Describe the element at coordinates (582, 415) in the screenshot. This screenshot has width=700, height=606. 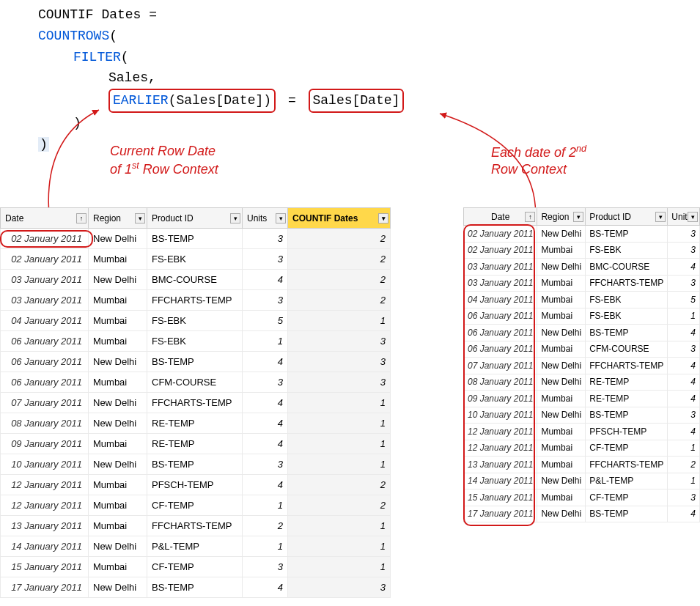
I see `table-row: 10 January 2011New DelhiBS-TEMP3` at that location.